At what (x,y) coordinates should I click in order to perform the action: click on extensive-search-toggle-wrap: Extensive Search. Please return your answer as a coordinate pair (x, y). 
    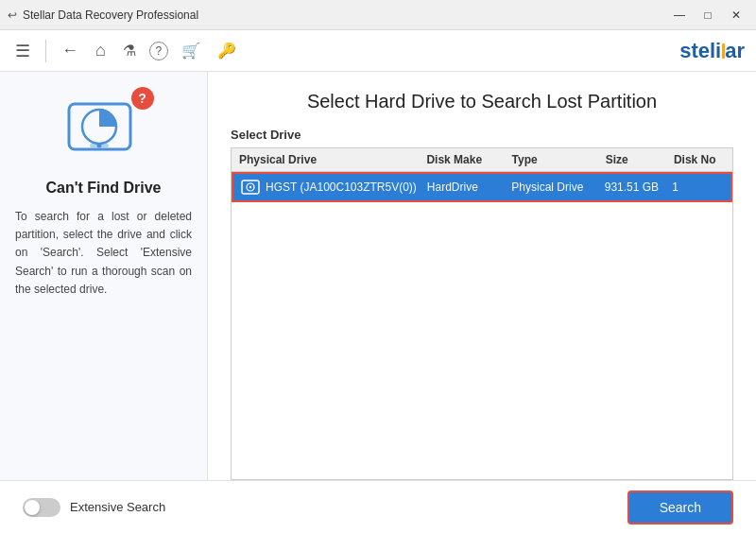
    Looking at the image, I should click on (94, 507).